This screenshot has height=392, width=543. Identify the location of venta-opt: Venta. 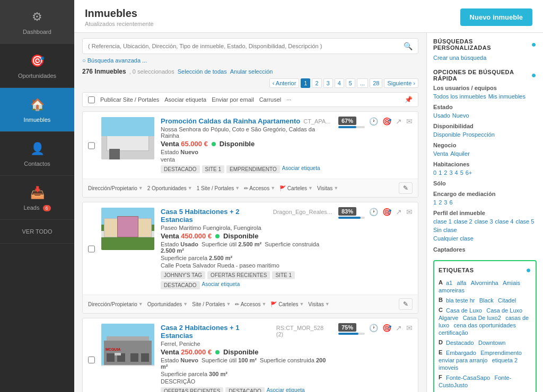
(441, 154).